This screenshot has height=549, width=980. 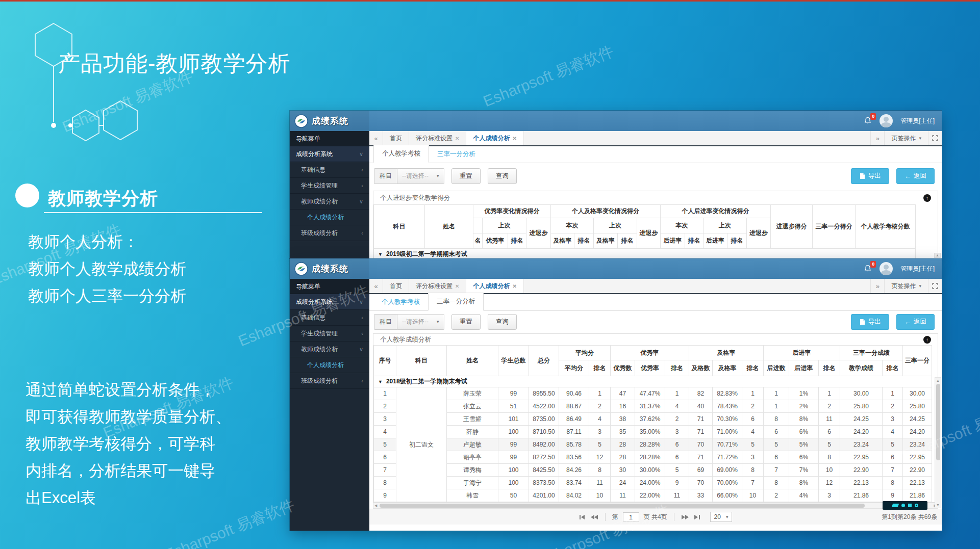 I want to click on vertical-scrollbar: ▲▼, so click(x=938, y=442).